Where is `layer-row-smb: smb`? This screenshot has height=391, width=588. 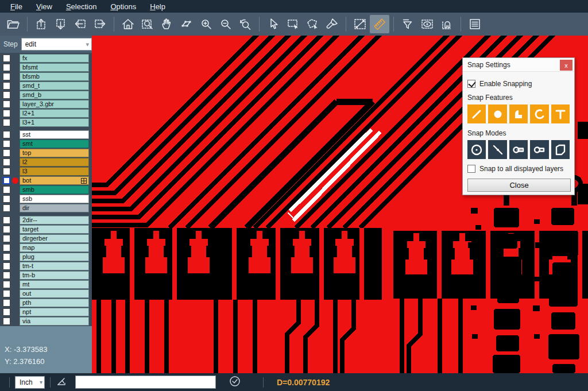
layer-row-smb: smb is located at coordinates (46, 189).